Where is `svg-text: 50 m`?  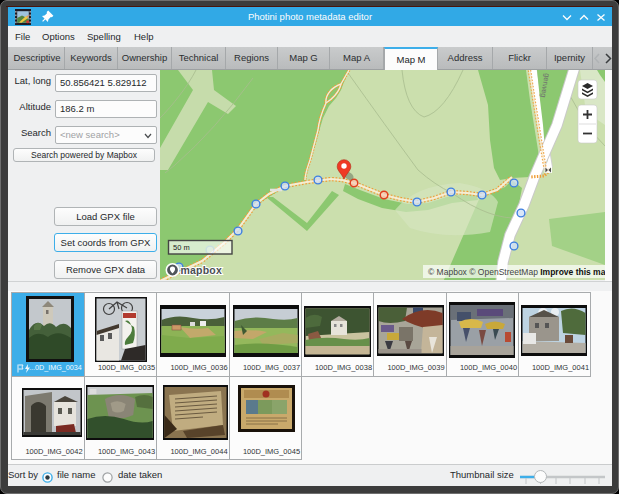
svg-text: 50 m is located at coordinates (182, 248).